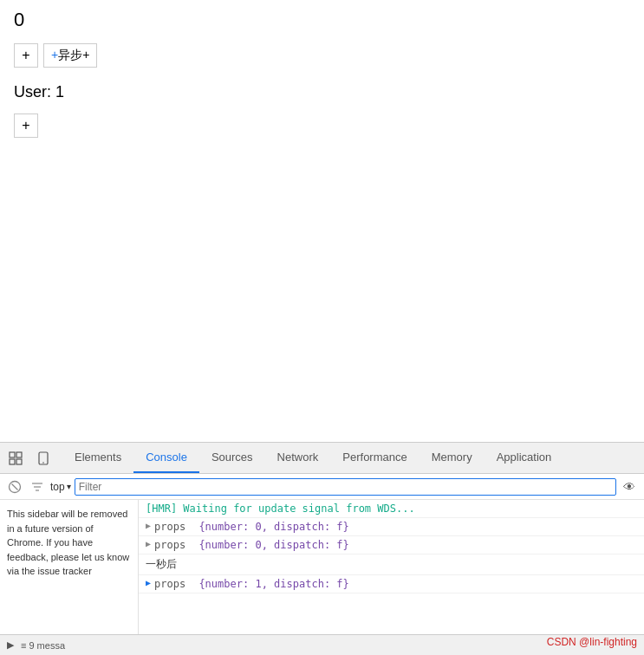 This screenshot has height=655, width=644. I want to click on eye-icon: 👁, so click(629, 487).